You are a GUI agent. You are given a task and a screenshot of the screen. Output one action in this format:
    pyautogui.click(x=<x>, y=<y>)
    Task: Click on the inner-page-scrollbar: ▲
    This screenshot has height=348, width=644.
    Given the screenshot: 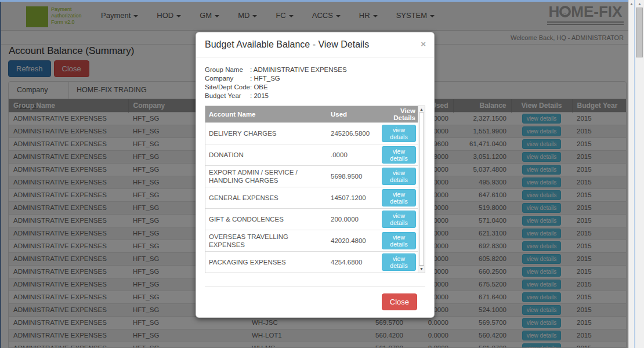 What is the action you would take?
    pyautogui.click(x=631, y=174)
    